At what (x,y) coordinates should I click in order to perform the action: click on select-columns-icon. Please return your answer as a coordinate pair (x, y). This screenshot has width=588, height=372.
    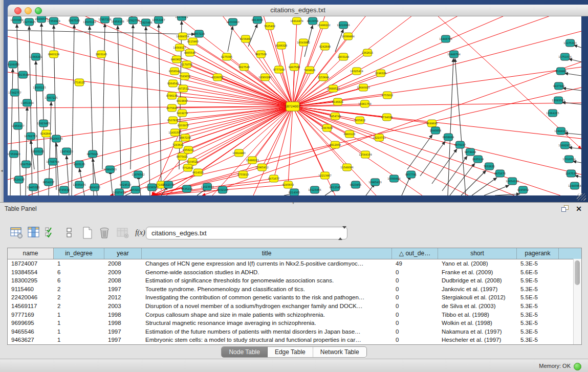
    Looking at the image, I should click on (51, 233).